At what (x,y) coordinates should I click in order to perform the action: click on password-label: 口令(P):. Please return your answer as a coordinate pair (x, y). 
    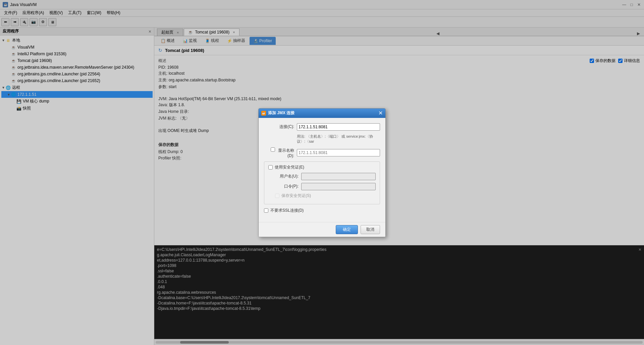
    Looking at the image, I should click on (287, 186).